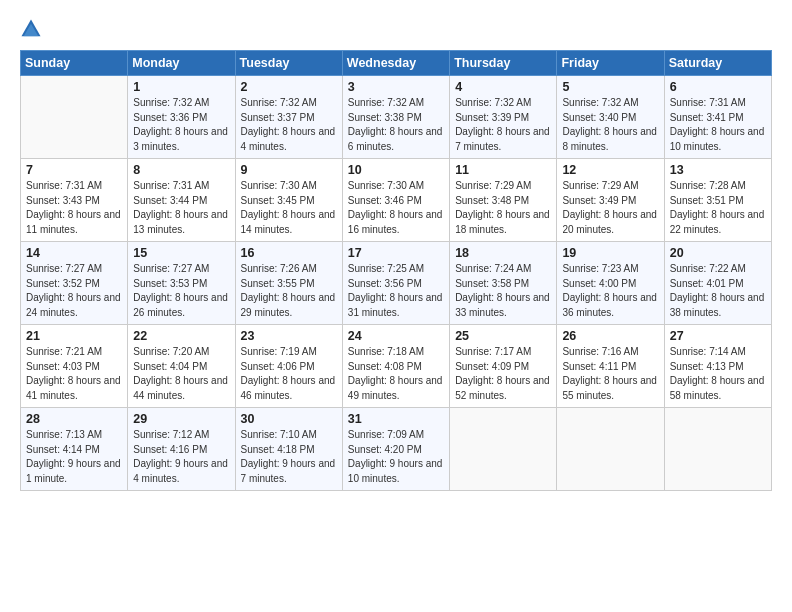  I want to click on day-info: Sunrise: 7:13 AMSunset: 4:14 PMDaylight:…, so click(74, 457).